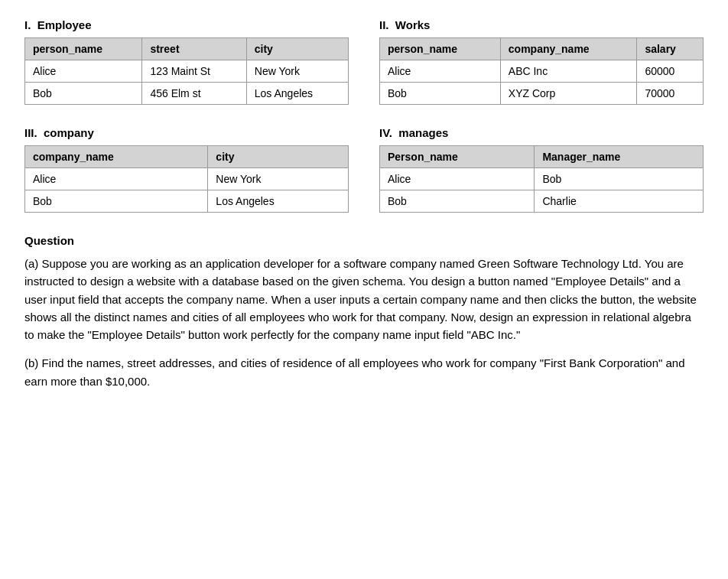 The width and height of the screenshot is (728, 579). Describe the element at coordinates (116, 158) in the screenshot. I see `company-col-name: company_name` at that location.